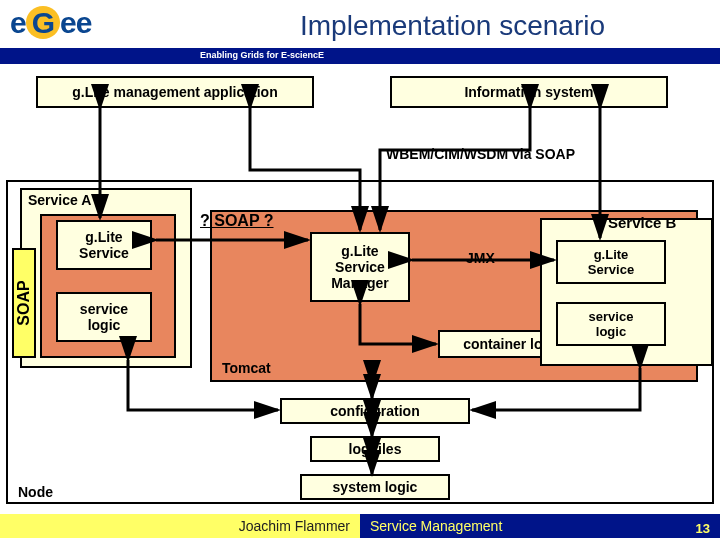  Describe the element at coordinates (246, 368) in the screenshot. I see `tomcat-label: Tomcat` at that location.